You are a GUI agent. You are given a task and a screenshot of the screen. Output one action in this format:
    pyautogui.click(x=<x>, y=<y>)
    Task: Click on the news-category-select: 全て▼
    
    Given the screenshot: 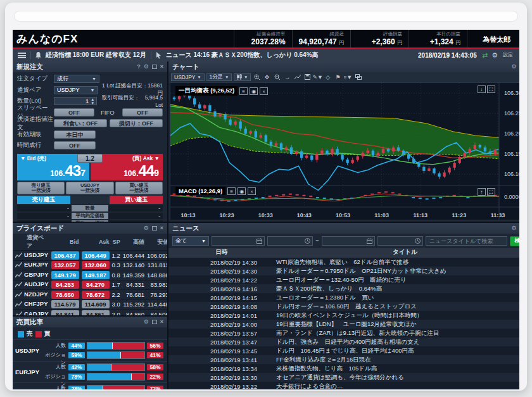 What is the action you would take?
    pyautogui.click(x=191, y=241)
    